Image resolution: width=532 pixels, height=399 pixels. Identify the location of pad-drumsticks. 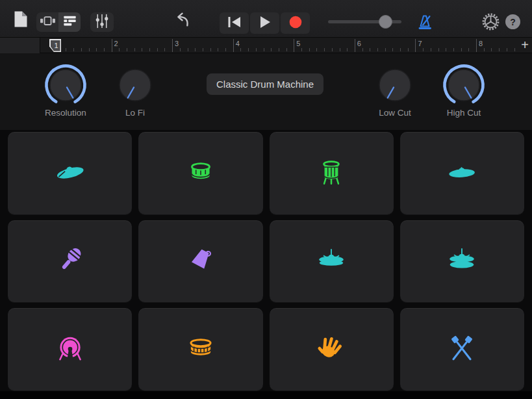
(462, 350).